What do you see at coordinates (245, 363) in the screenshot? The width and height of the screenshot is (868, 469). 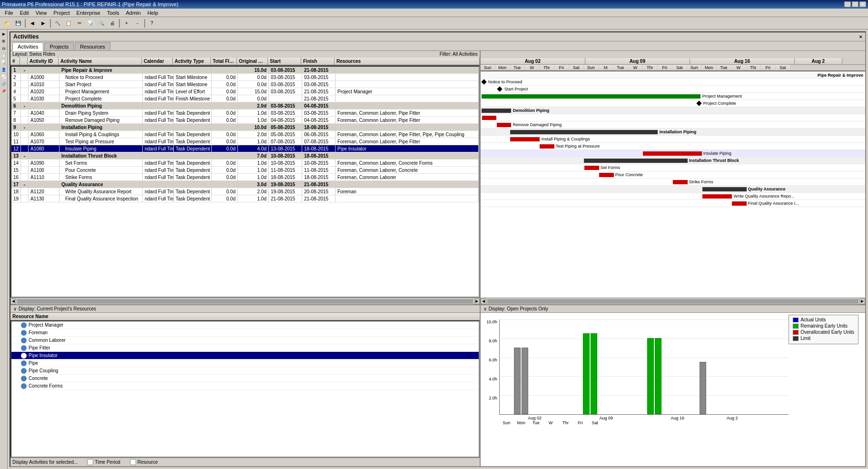 I see `resource-row-pipe: Pipe` at bounding box center [245, 363].